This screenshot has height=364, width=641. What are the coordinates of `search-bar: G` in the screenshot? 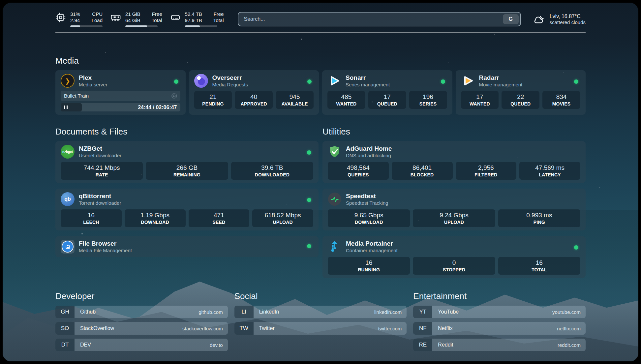 It's located at (379, 19).